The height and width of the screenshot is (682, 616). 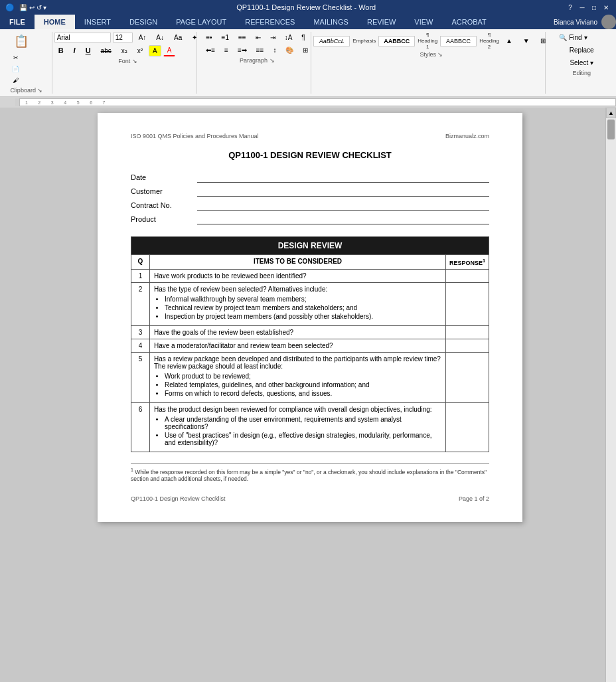 What do you see at coordinates (581, 37) in the screenshot?
I see `find-button: 🔍 Find ▾` at bounding box center [581, 37].